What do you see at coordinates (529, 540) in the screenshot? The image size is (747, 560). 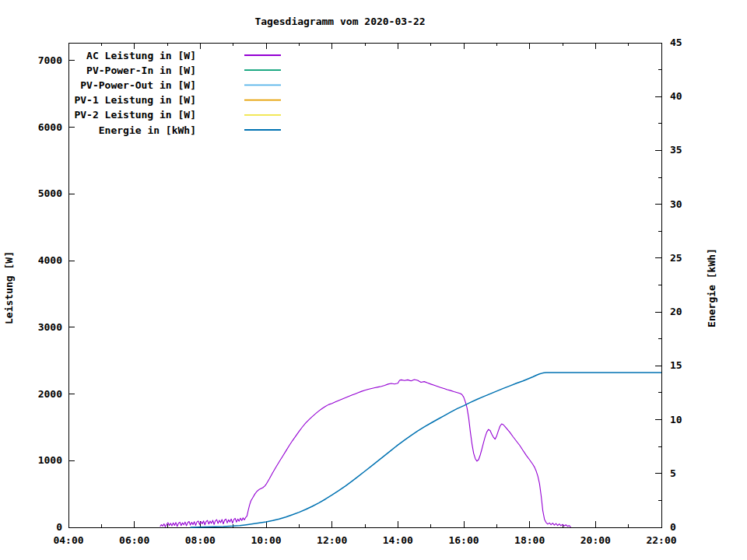 I see `x-tick-label: 18:00` at bounding box center [529, 540].